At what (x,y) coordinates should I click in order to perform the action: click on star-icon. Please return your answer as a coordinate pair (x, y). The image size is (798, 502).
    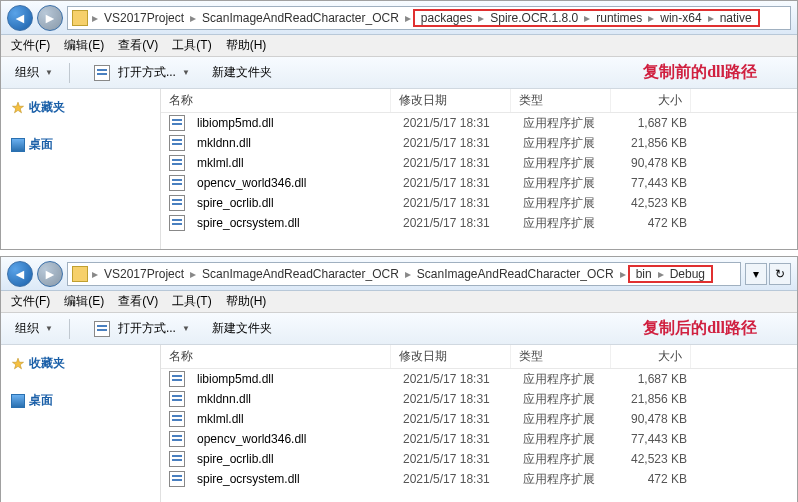
    Looking at the image, I should click on (18, 108).